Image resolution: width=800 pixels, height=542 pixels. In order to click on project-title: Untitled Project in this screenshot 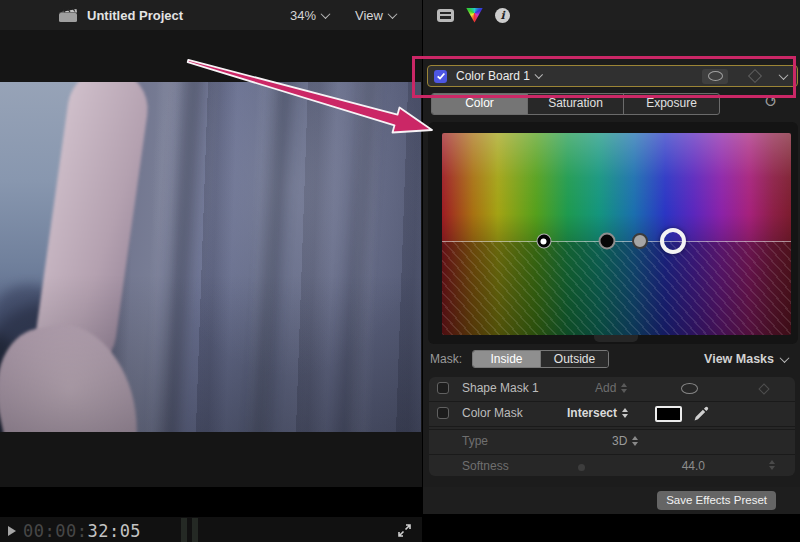, I will do `click(135, 16)`.